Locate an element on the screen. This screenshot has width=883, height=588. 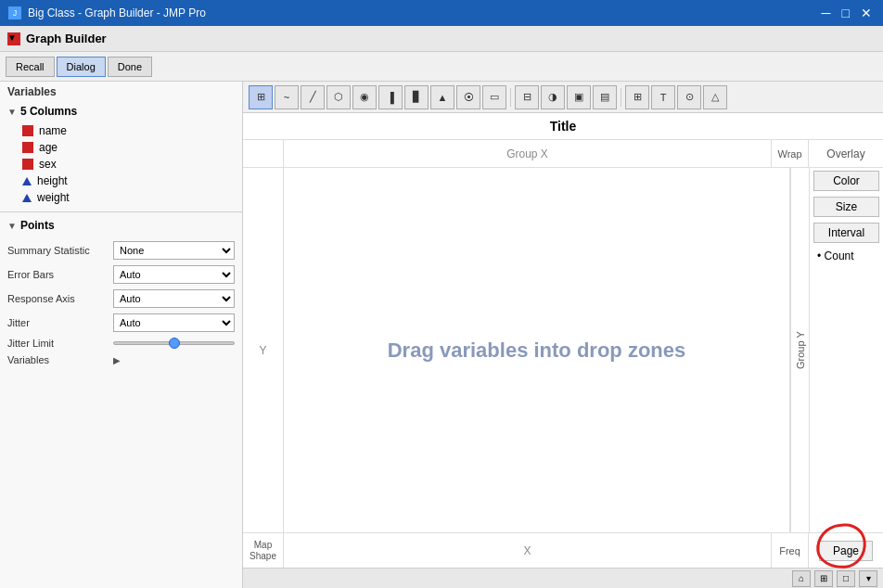
variables-section-label: Variables is located at coordinates (121, 92).